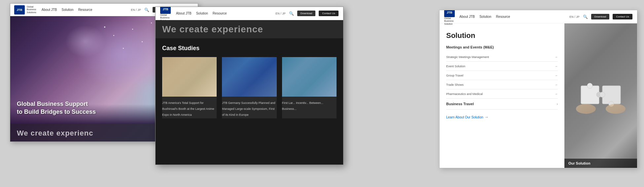  Describe the element at coordinates (455, 76) in the screenshot. I see `solution-item-gt-label: Group Travel` at that location.